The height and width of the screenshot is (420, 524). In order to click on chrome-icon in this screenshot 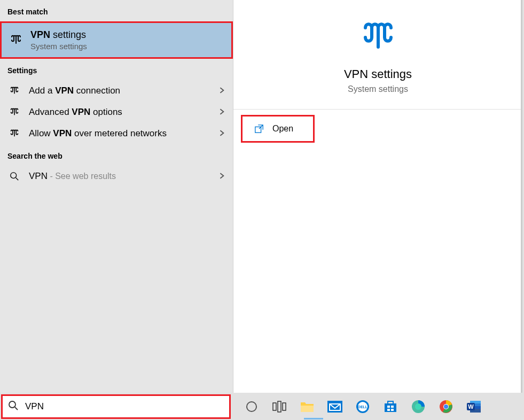, I will do `click(446, 407)`.